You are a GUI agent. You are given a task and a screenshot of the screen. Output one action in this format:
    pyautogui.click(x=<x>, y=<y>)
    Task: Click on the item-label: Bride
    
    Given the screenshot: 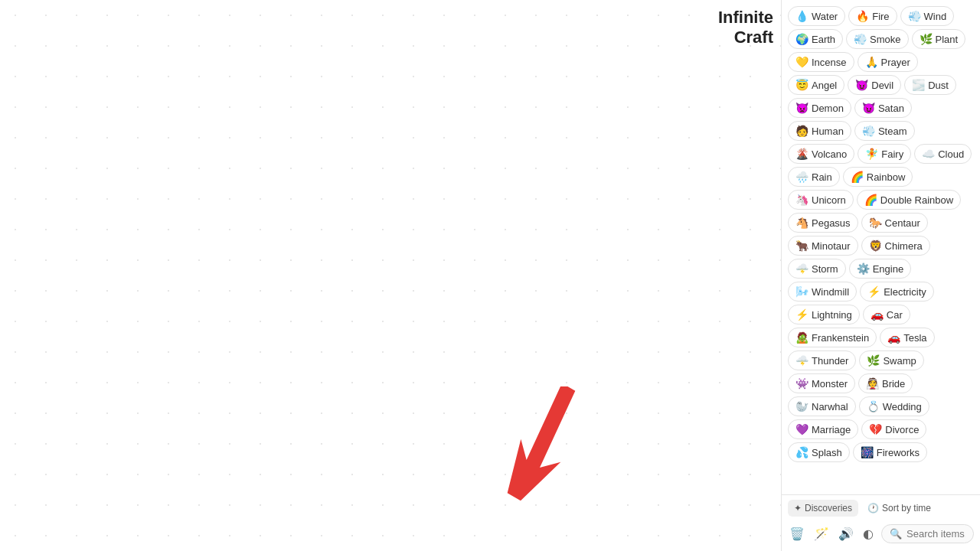 What is the action you would take?
    pyautogui.click(x=893, y=384)
    